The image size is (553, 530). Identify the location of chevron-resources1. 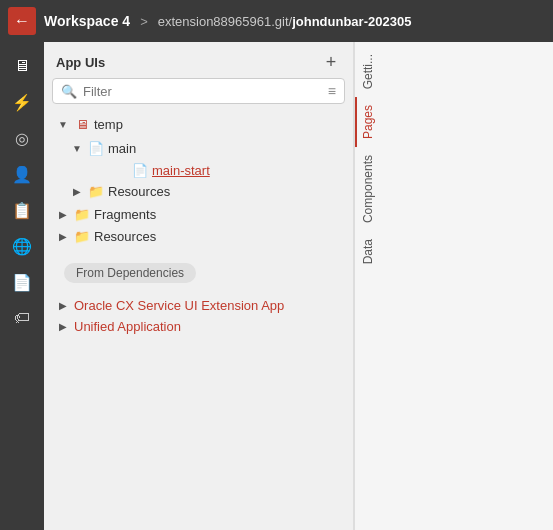
(77, 192).